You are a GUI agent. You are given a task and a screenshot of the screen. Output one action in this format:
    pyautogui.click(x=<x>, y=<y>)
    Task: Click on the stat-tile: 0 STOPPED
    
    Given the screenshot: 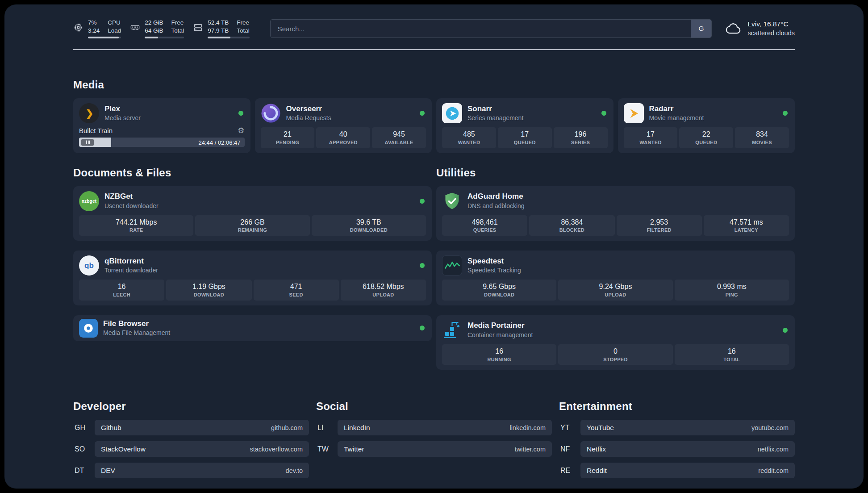 What is the action you would take?
    pyautogui.click(x=615, y=355)
    